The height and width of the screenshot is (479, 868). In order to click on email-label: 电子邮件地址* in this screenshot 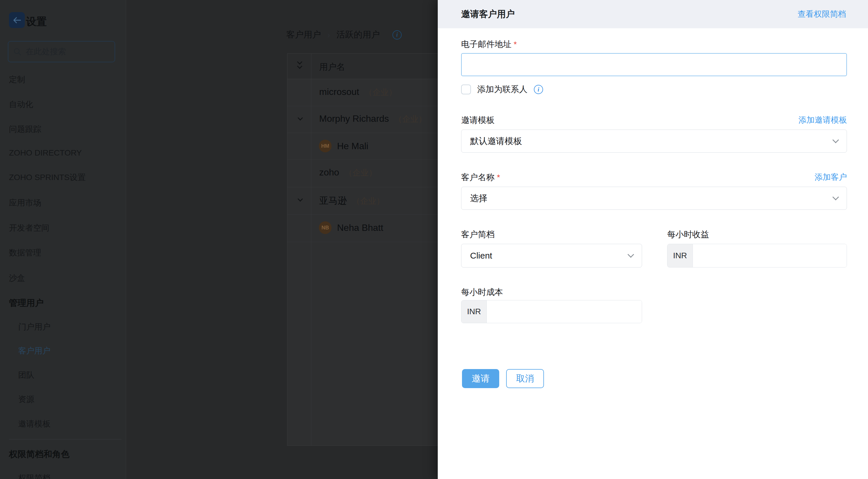, I will do `click(489, 44)`.